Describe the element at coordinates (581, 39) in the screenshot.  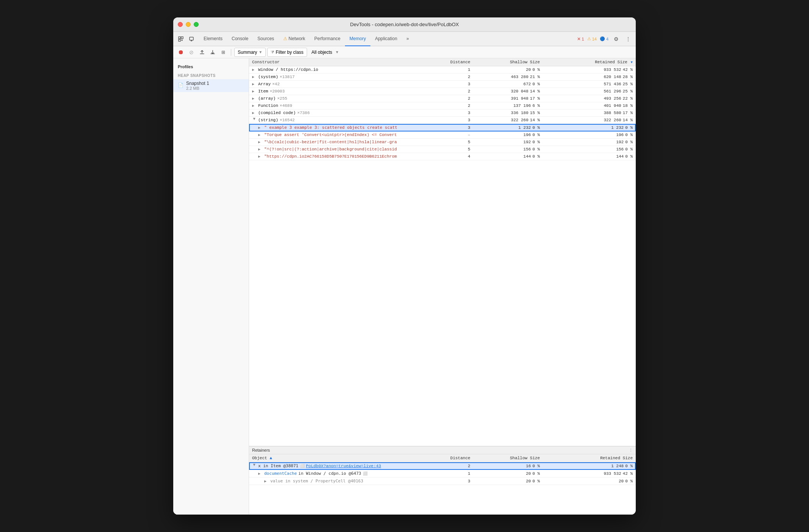
I see `error-count-badge: ✕ 1` at that location.